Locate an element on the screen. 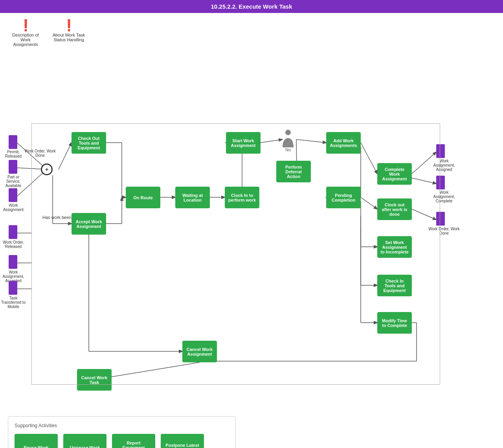 The height and width of the screenshot is (448, 503). task-transferred-label: Task Transferred to Mobile is located at coordinates (13, 303).